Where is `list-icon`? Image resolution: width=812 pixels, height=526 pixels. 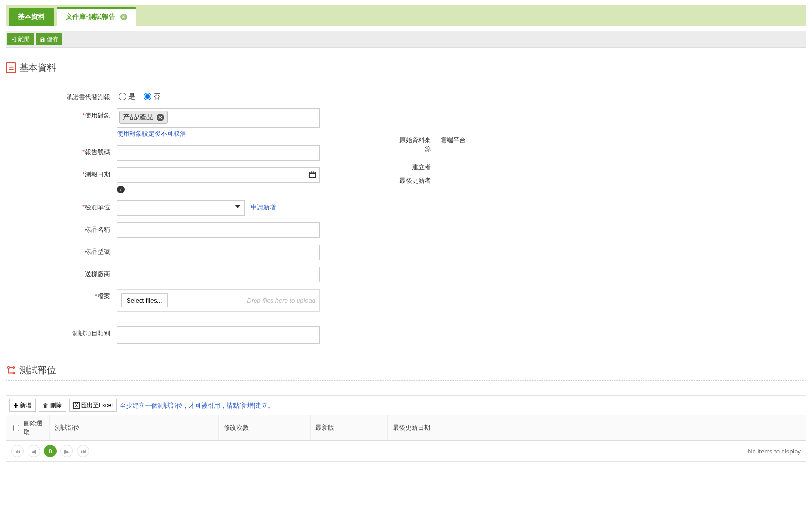
list-icon is located at coordinates (11, 68).